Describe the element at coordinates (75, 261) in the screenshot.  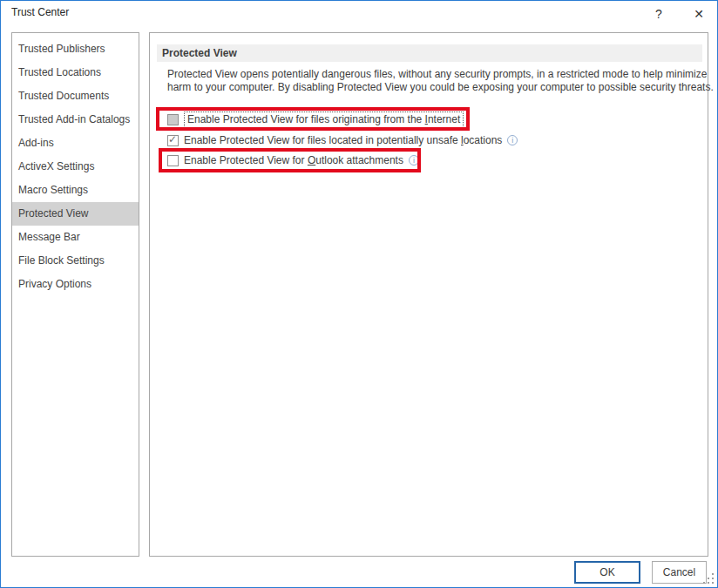
I see `sidebar-item-file-block-settings: File Block Settings` at that location.